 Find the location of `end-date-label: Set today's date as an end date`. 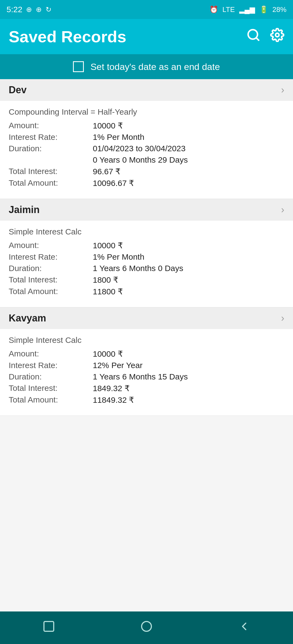

end-date-label: Set today's date as an end date is located at coordinates (155, 67).